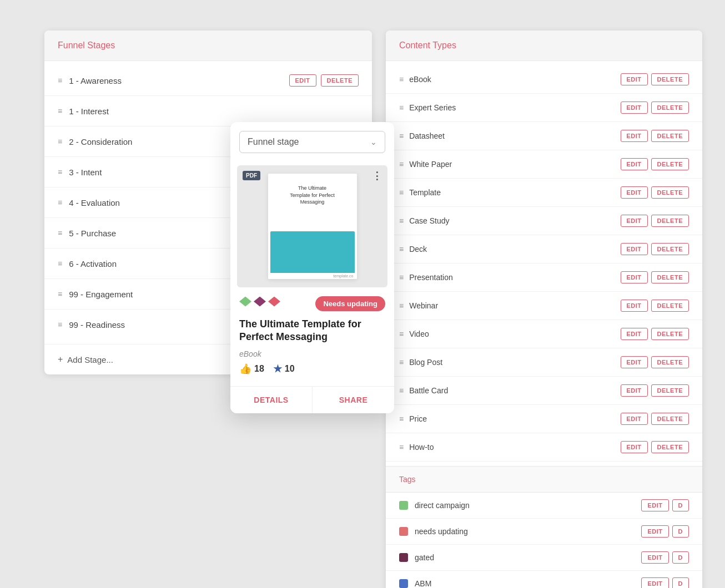 This screenshot has height=588, width=725. Describe the element at coordinates (97, 325) in the screenshot. I see `funnel-item-label: 99 - Readiness` at that location.